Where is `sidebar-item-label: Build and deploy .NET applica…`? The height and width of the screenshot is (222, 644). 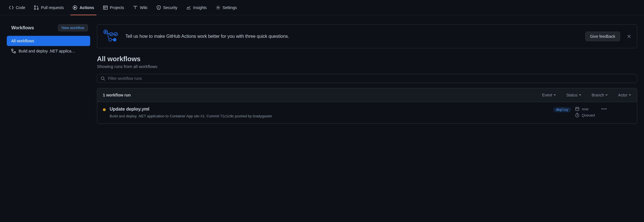 sidebar-item-label: Build and deploy .NET applica… is located at coordinates (47, 51).